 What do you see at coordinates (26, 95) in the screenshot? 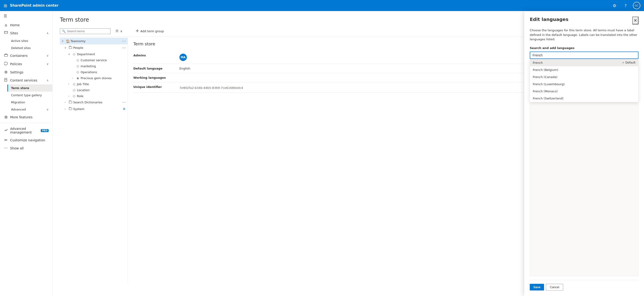
I see `content-type-gallery-label: Content type gallery` at bounding box center [26, 95].